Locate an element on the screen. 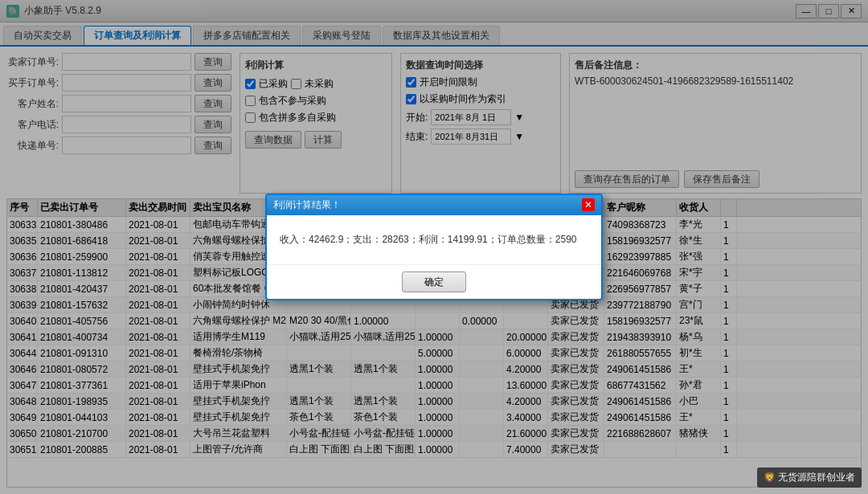  modal-title: 利润计算结果！ is located at coordinates (307, 206).